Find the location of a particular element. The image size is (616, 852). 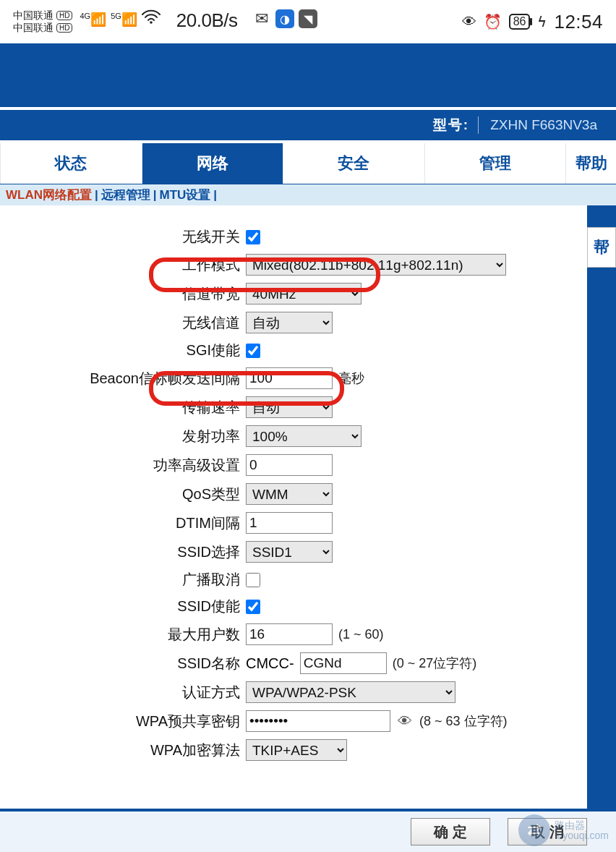

label-wpa-algo: WPA加密算法 is located at coordinates (130, 751).